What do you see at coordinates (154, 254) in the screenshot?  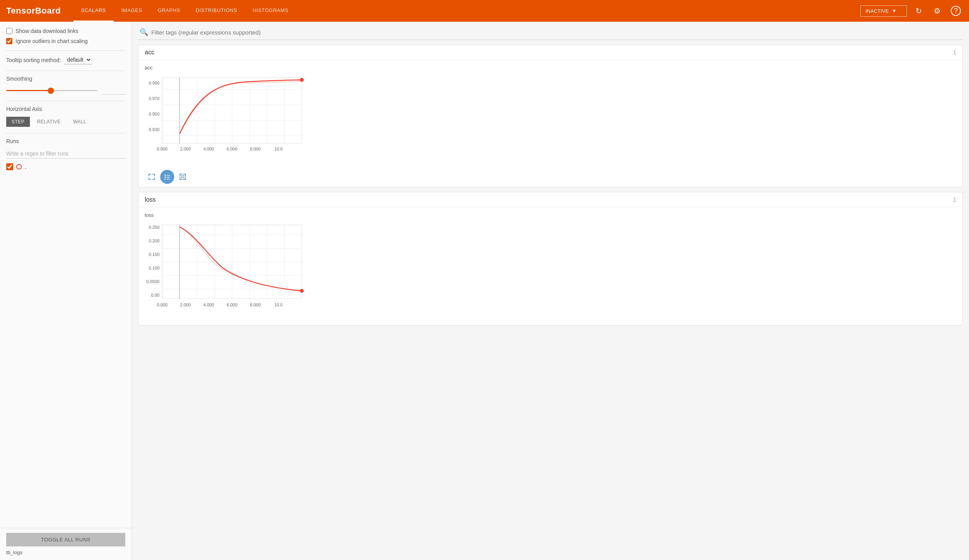 I see `svg-text: 0.150` at bounding box center [154, 254].